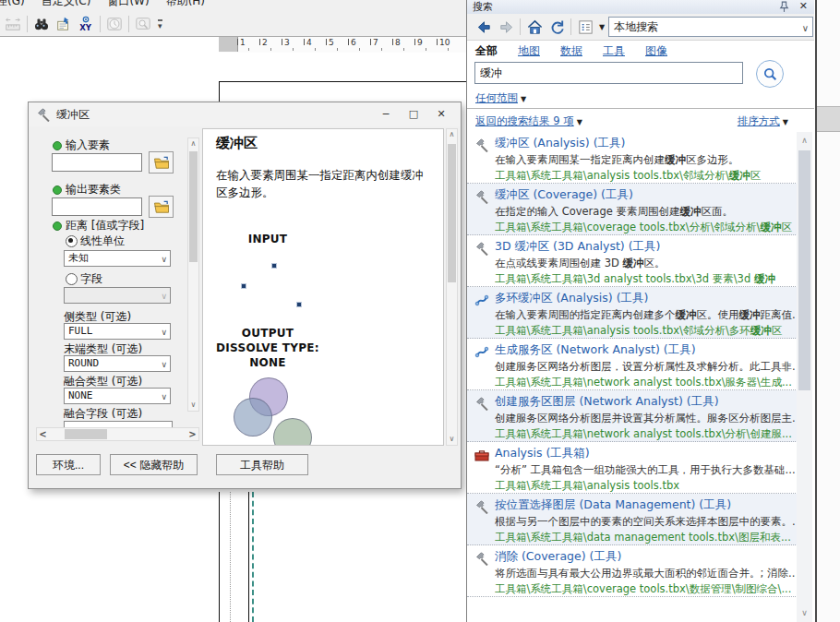 Image resolution: width=840 pixels, height=622 pixels. Describe the element at coordinates (641, 109) in the screenshot. I see `divider` at that location.